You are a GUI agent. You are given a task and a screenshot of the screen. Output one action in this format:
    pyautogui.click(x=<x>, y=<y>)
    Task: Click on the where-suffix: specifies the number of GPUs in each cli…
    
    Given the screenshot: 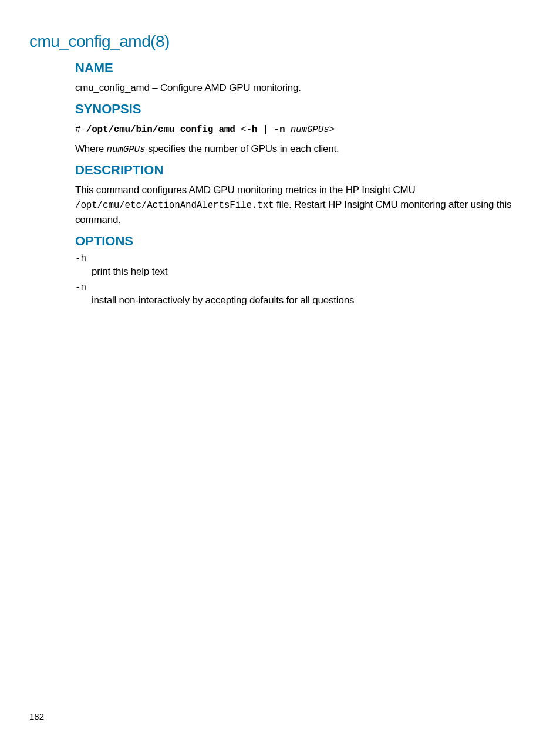 What is the action you would take?
    pyautogui.click(x=242, y=149)
    